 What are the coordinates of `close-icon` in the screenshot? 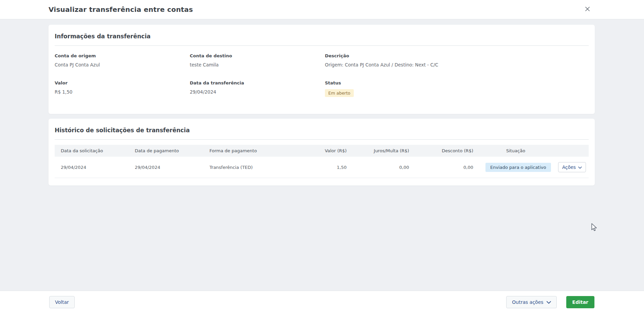 It's located at (587, 9).